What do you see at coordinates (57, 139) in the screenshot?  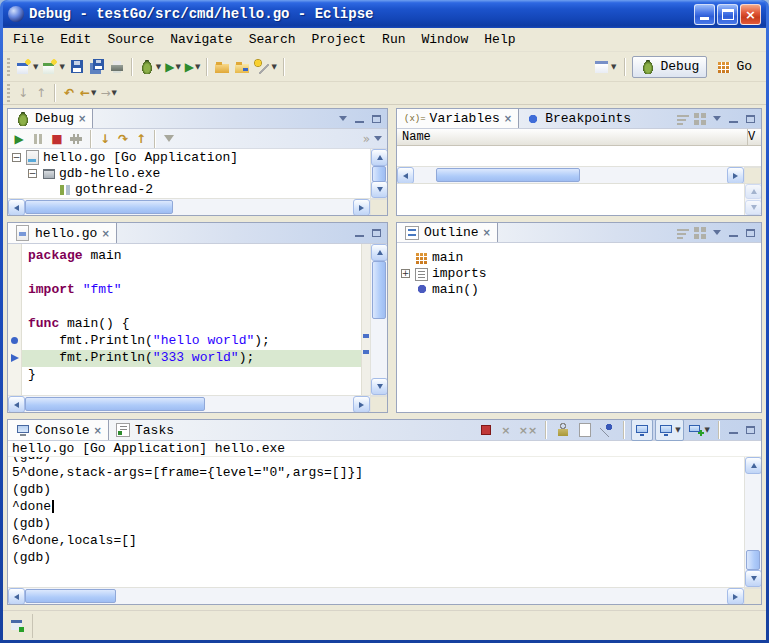 I see `terminate-button: ■` at bounding box center [57, 139].